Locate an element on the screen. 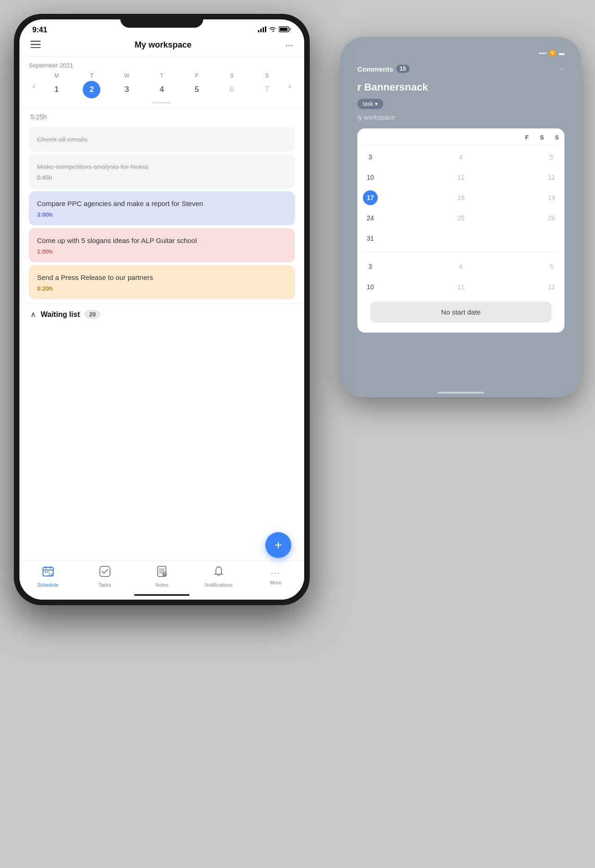 Image resolution: width=595 pixels, height=868 pixels. notes-icon is located at coordinates (162, 573).